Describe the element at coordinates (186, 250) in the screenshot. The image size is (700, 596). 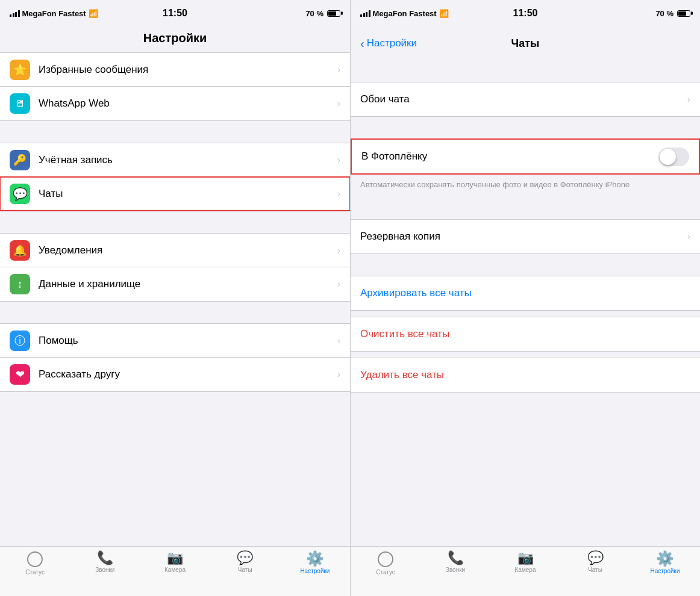
I see `notifications-label: Уведомления` at that location.